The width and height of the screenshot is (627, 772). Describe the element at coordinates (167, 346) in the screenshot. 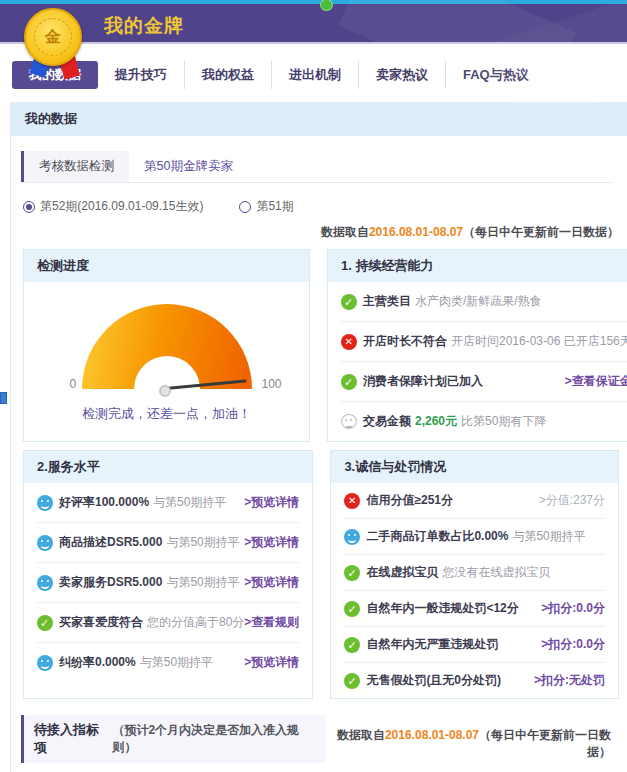

I see `progress-gauge: 0 100` at that location.